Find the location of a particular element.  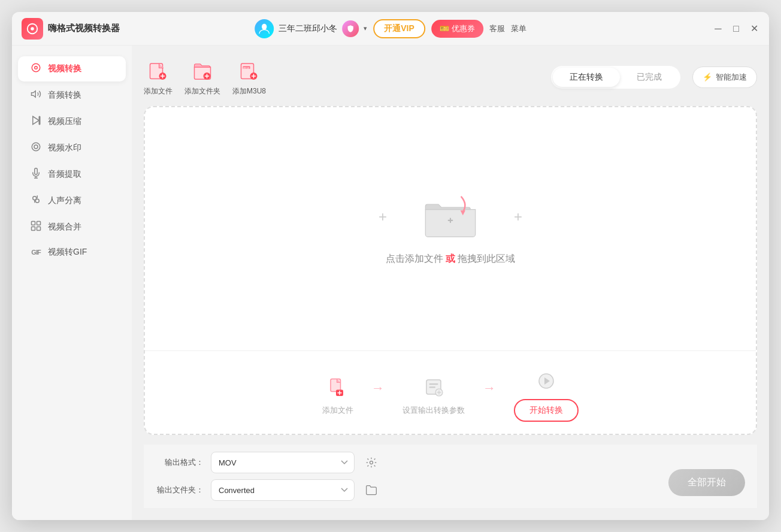

drop-text-drag: 拖拽到此区域 is located at coordinates (486, 259).